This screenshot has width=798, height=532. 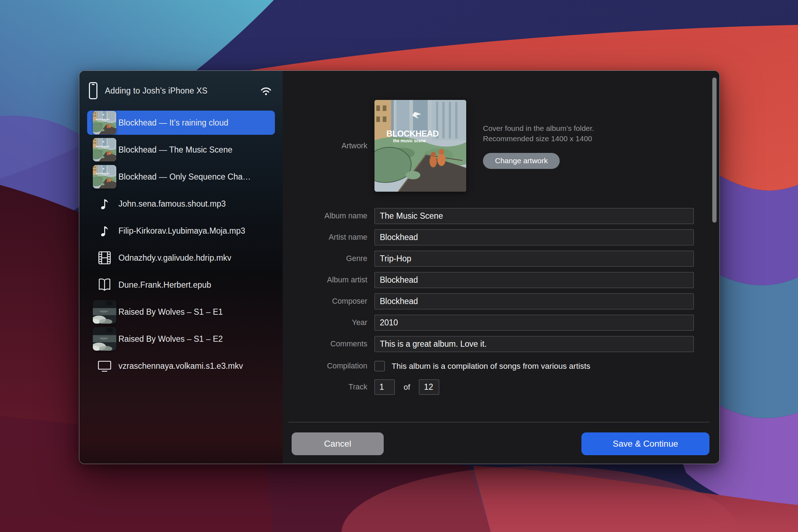 I want to click on list-item: vzraschennaya.volkami.s1.e3.mkv, so click(x=181, y=366).